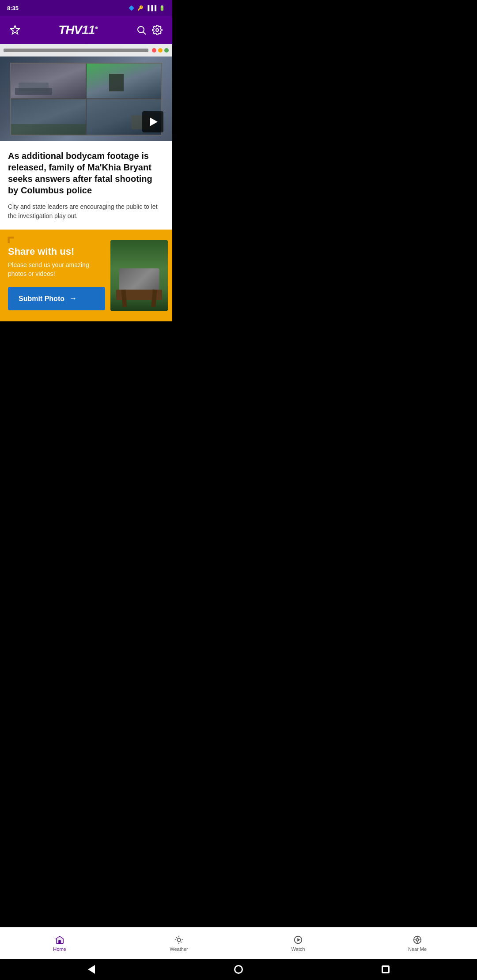 The height and width of the screenshot is (980, 477). What do you see at coordinates (139, 275) in the screenshot?
I see `share-photo-thumbnail` at bounding box center [139, 275].